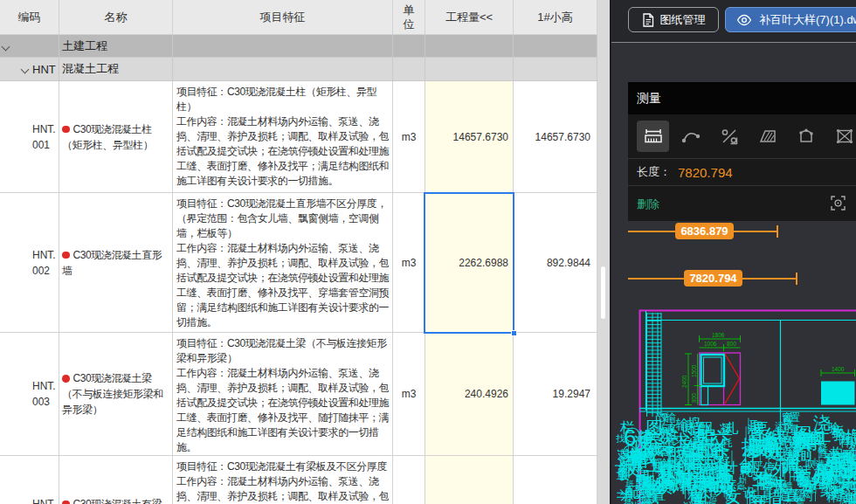  What do you see at coordinates (673, 19) in the screenshot?
I see `drawing-manage-button: 图纸管理` at bounding box center [673, 19].